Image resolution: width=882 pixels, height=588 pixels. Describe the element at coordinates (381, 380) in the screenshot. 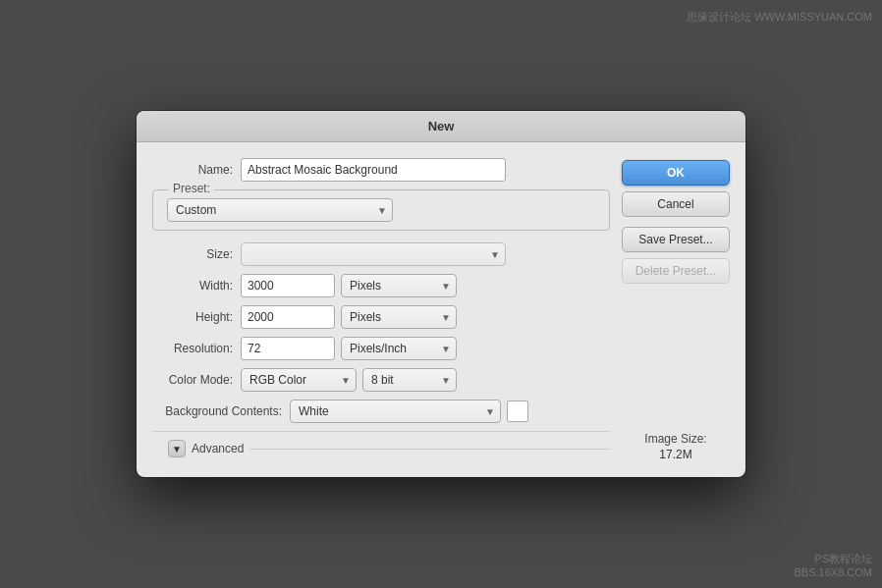

I see `colormode-row: Color Mode: Bitmap Grayscale RGB Color C…` at that location.